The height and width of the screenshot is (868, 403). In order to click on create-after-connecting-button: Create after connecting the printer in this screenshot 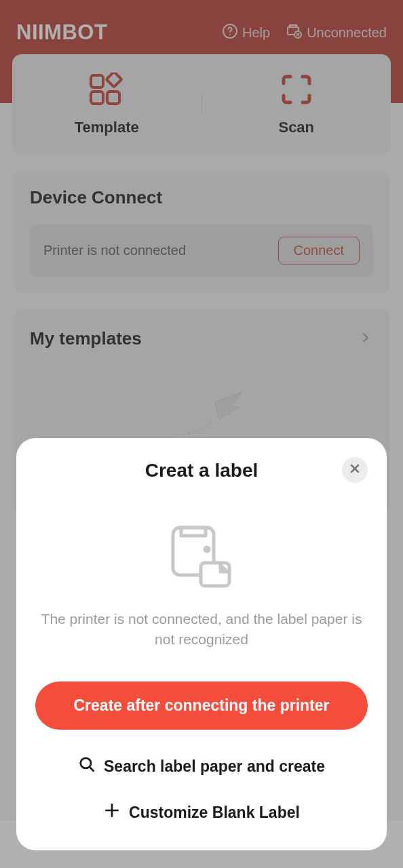, I will do `click(202, 705)`.